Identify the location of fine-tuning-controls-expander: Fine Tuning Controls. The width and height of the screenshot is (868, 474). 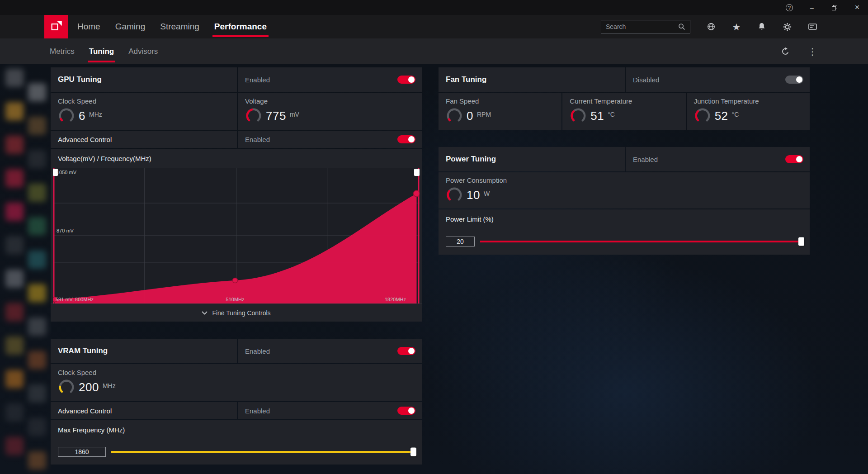
(236, 313).